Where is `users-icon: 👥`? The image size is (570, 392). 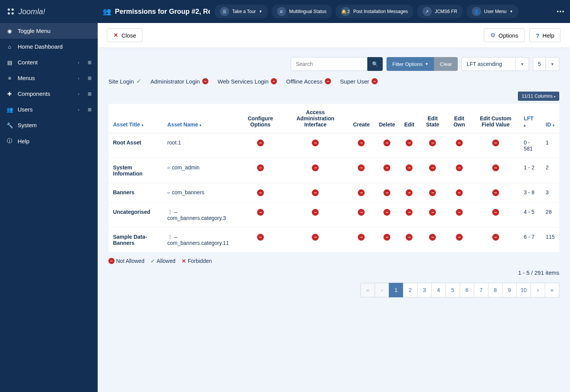
users-icon: 👥 is located at coordinates (10, 110).